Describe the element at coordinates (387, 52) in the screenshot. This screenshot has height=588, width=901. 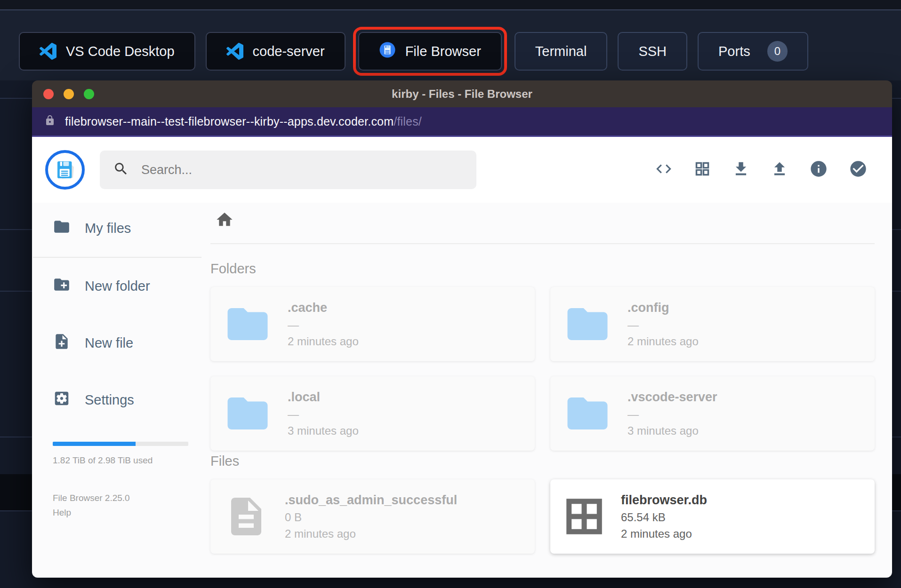
I see `file-browser-icon` at that location.